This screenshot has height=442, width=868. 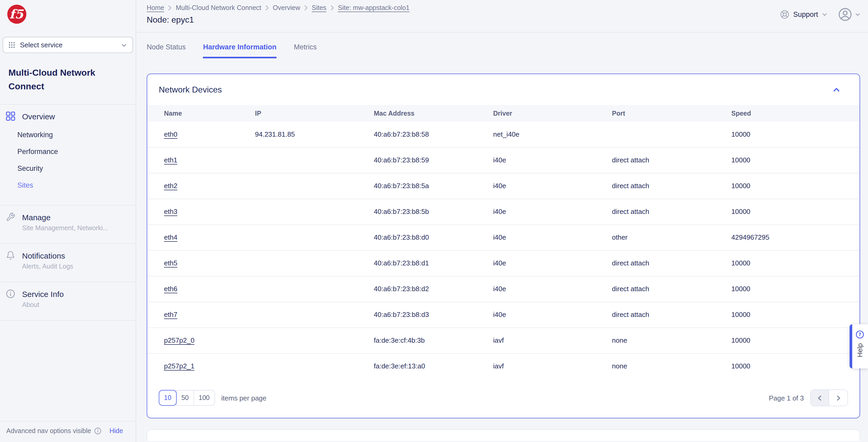 I want to click on page-size-10-button: 10, so click(x=168, y=398).